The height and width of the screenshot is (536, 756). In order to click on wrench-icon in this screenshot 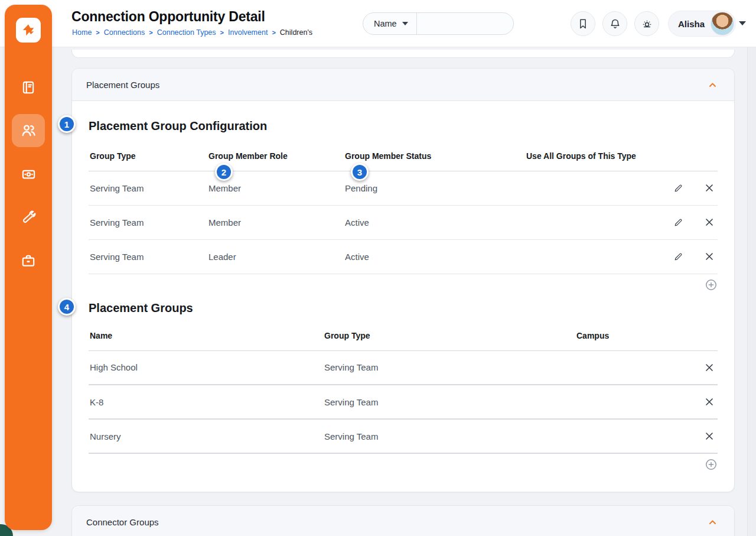, I will do `click(28, 217)`.